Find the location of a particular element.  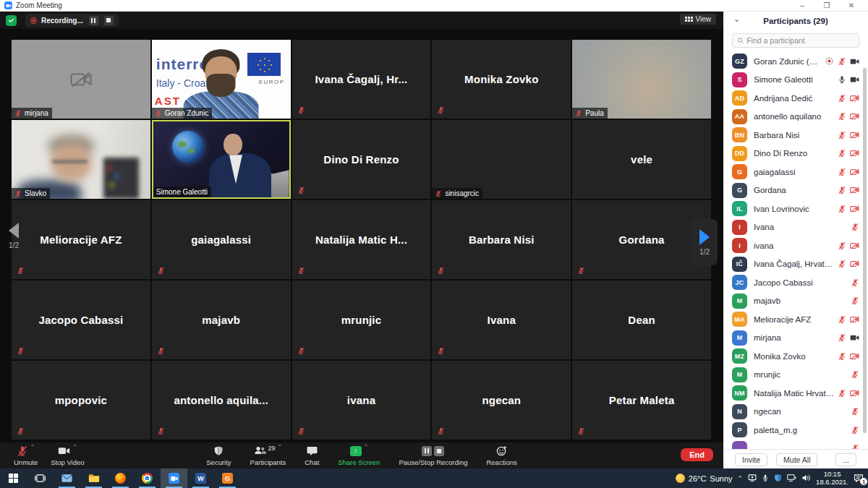

end-meeting-button: End is located at coordinates (697, 455).